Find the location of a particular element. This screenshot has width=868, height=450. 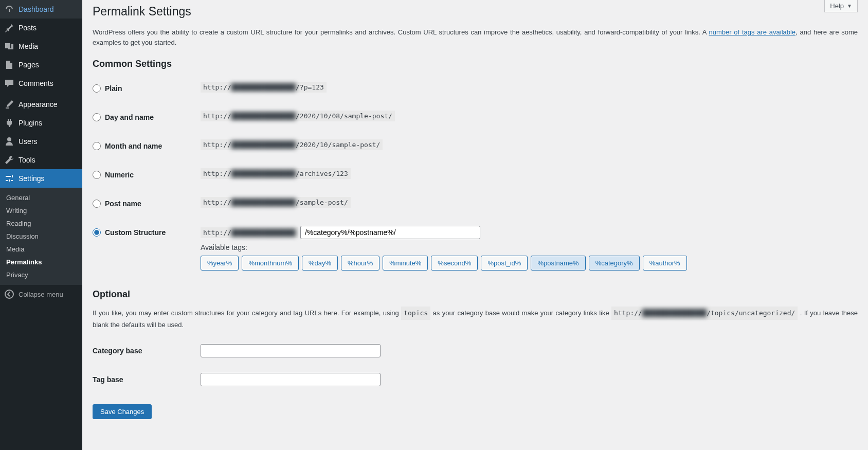

sidebar-item-label: Media is located at coordinates (28, 46).